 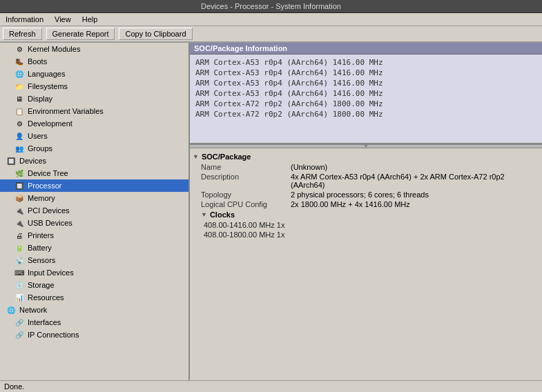 I want to click on sidebar-item-development: ⚙Development, so click(x=94, y=124).